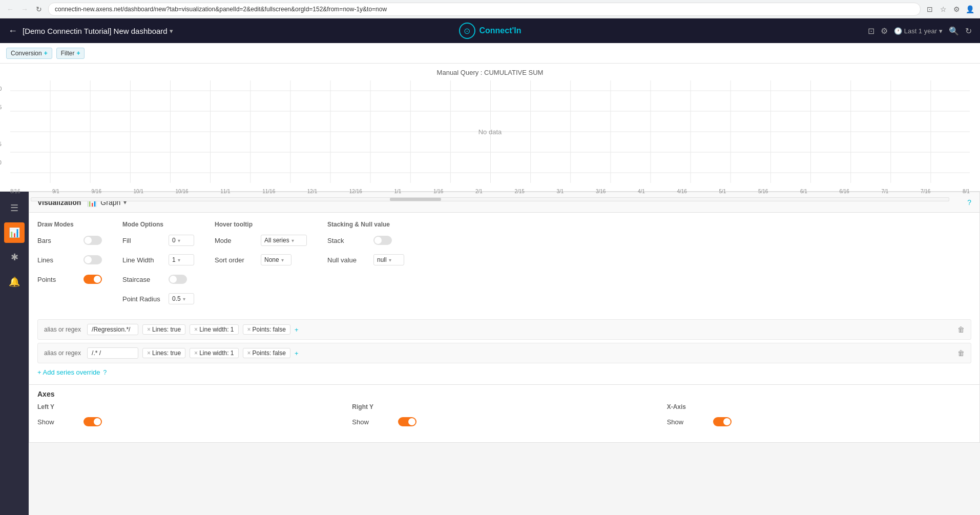 The image size is (980, 515). I want to click on points-tag-1: × Points: false, so click(266, 329).